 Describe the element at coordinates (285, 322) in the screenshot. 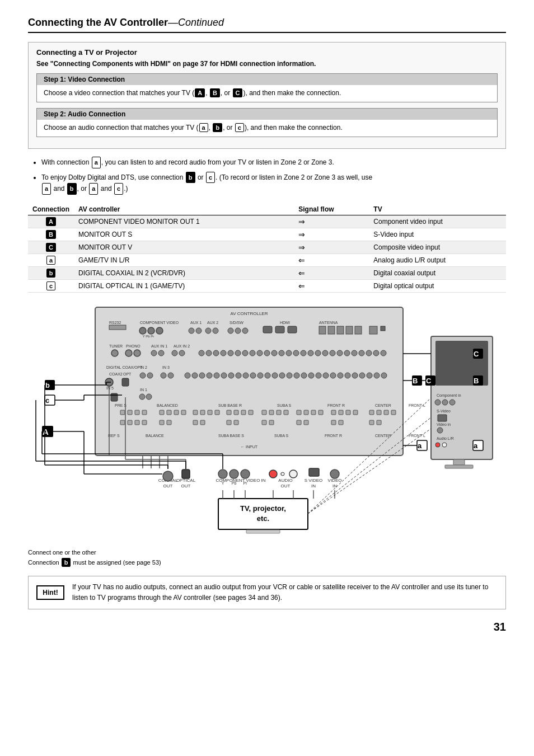

I see `svg-text: HDMI` at that location.